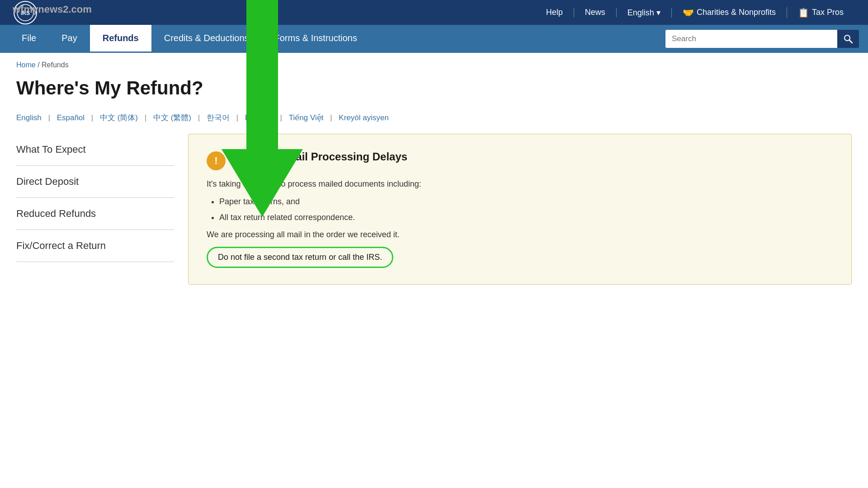 Image resolution: width=868 pixels, height=488 pixels. Describe the element at coordinates (555, 13) in the screenshot. I see `help-nav: Help` at that location.